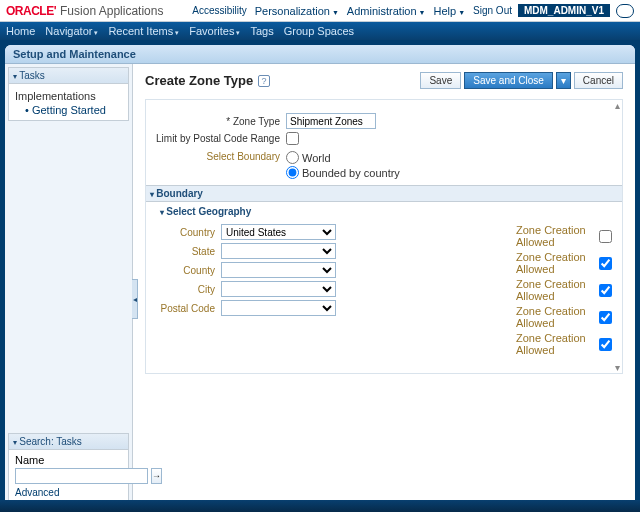  I want to click on county-label: County, so click(188, 270).